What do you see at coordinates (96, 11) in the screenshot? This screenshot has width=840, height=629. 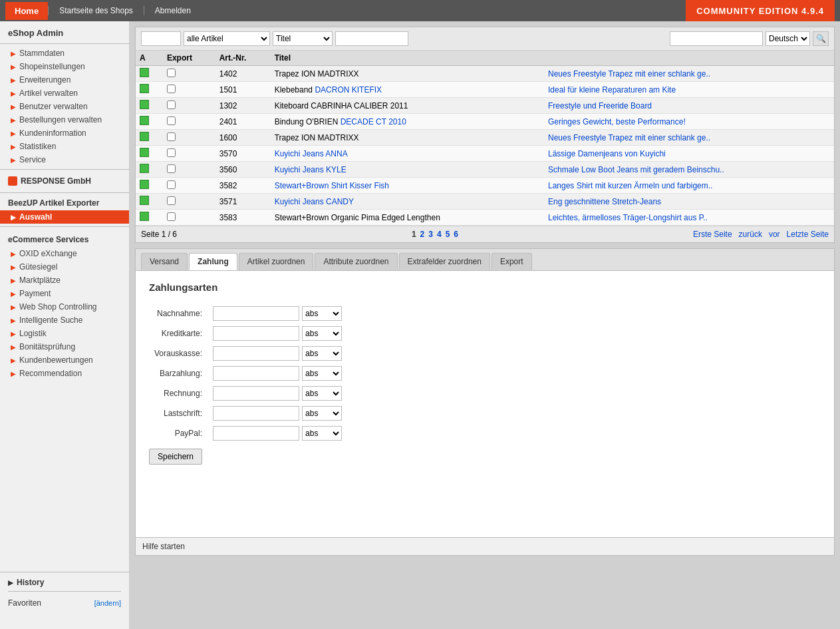 I see `shop-link: Startseite des Shops` at bounding box center [96, 11].